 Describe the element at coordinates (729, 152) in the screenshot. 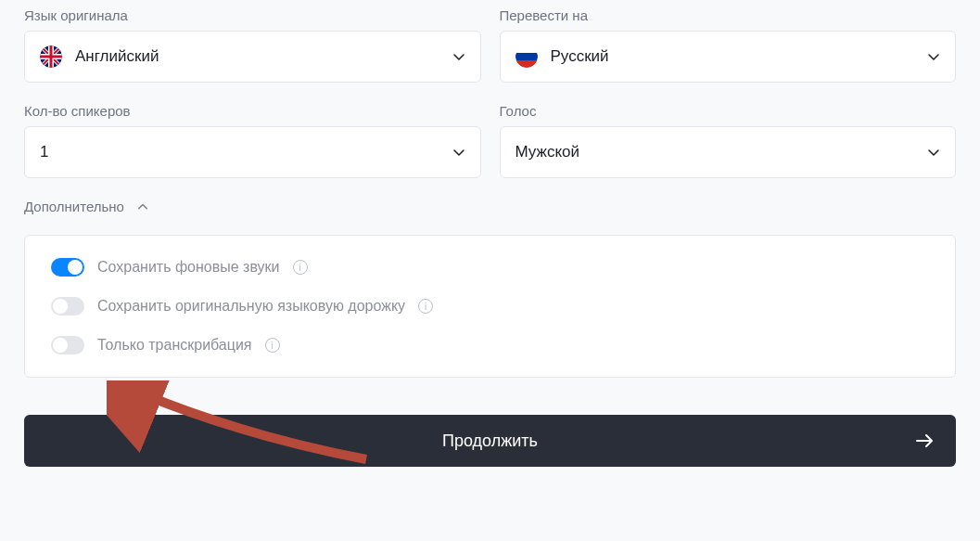

I see `voice-select: Мужской` at that location.